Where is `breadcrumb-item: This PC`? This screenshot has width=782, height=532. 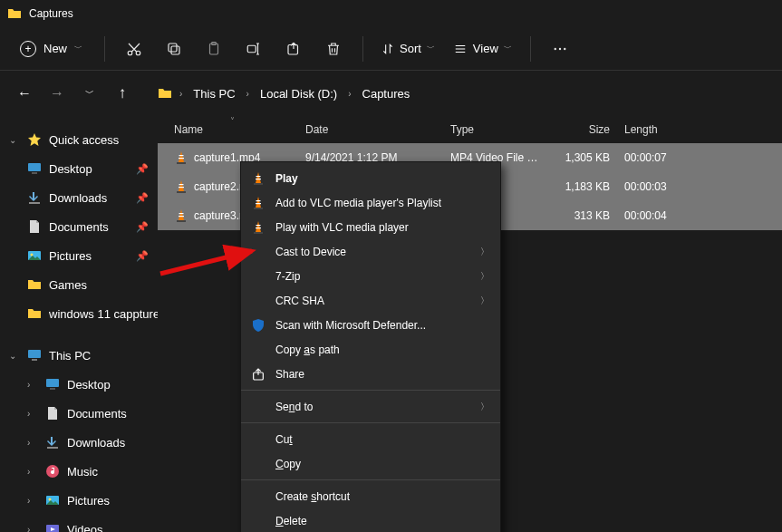
breadcrumb-item: This PC is located at coordinates (214, 94).